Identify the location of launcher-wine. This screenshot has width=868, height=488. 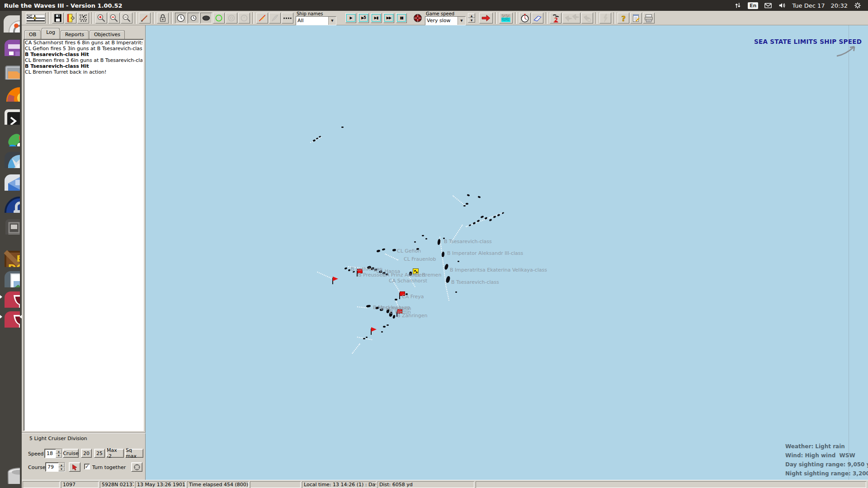
(11, 298).